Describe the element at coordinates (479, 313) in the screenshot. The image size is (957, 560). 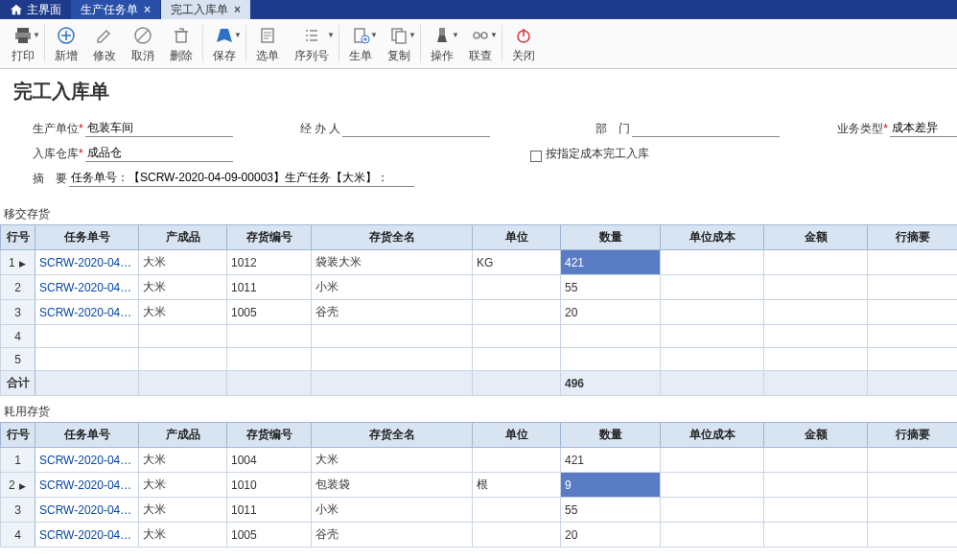
I see `table-row: 3SCRW-2020-04-09-0大米1005谷壳20` at that location.